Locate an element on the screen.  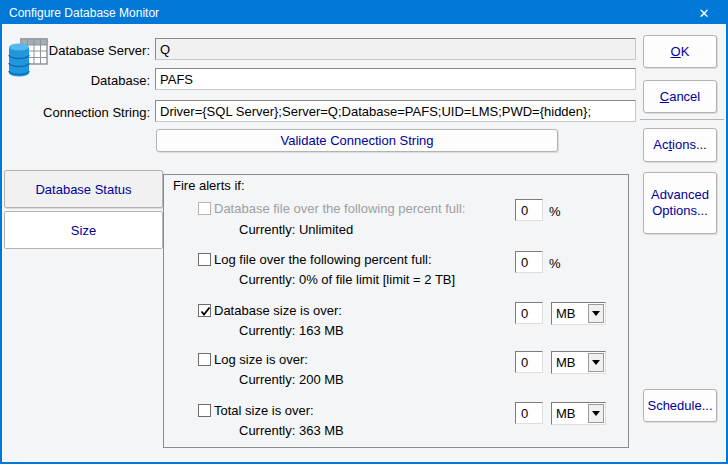
validate-connection-string-button: Validate Connection String is located at coordinates (357, 140).